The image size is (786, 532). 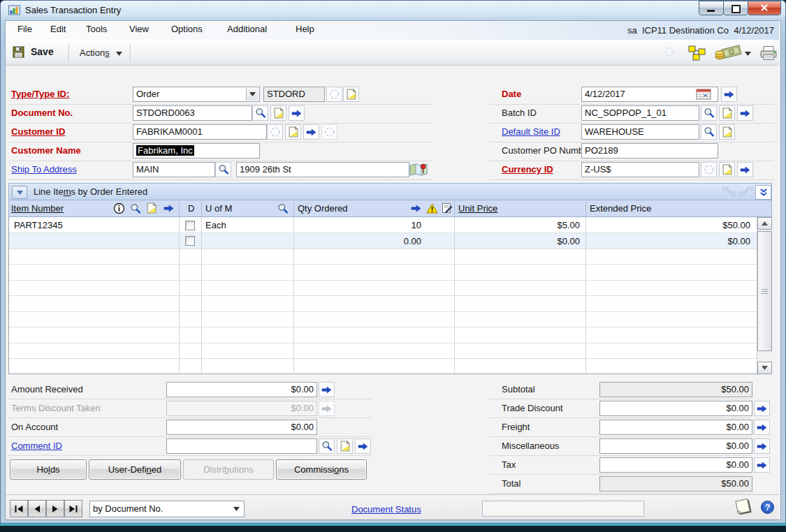 I want to click on actions-button: Actions, so click(x=95, y=53).